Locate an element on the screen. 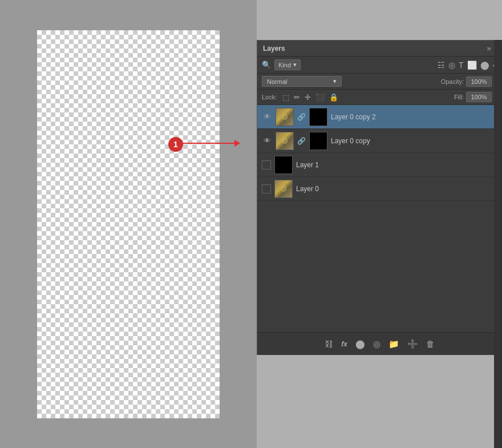 This screenshot has width=502, height=448. lock-pixels-icon: ⬚ is located at coordinates (286, 97).